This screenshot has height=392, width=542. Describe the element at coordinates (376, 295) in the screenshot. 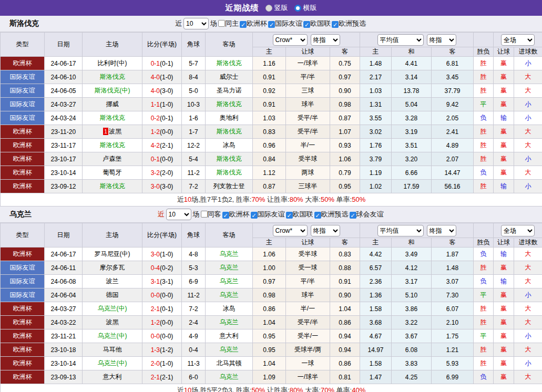

I see `avg-home-cell: 1.36` at that location.